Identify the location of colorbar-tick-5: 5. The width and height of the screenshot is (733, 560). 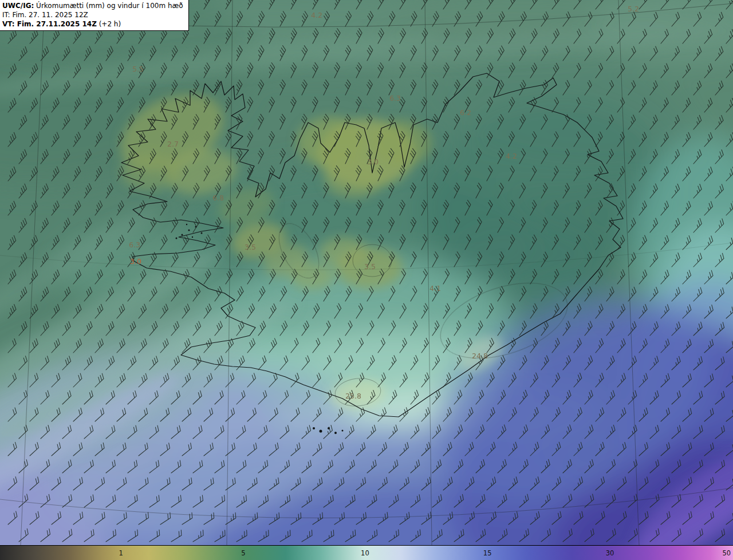
(243, 553).